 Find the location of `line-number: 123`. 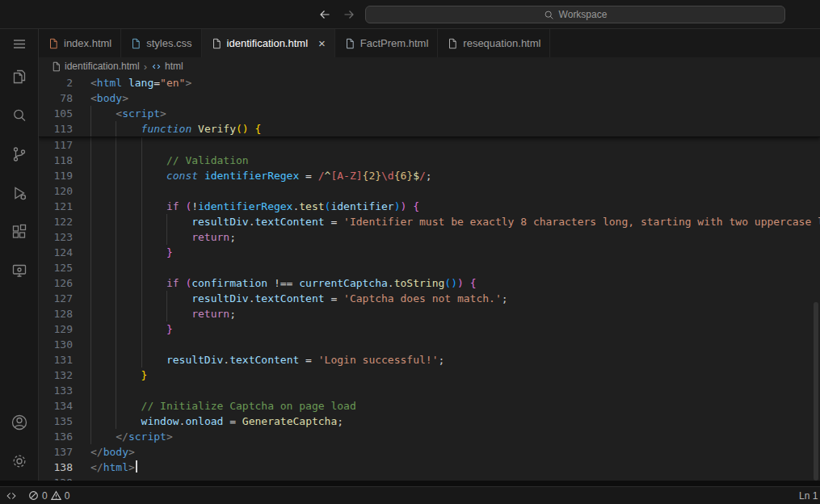

line-number: 123 is located at coordinates (56, 237).